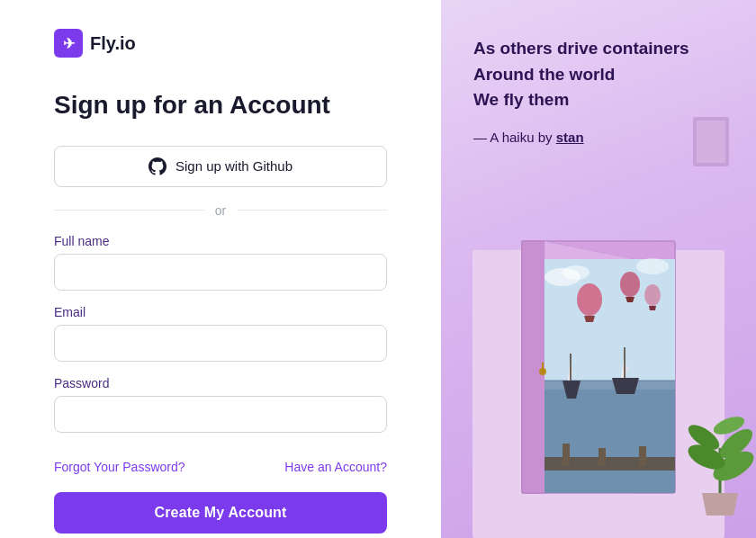 This screenshot has height=538, width=756. What do you see at coordinates (220, 105) in the screenshot?
I see `page-title: Sign up for an Account` at bounding box center [220, 105].